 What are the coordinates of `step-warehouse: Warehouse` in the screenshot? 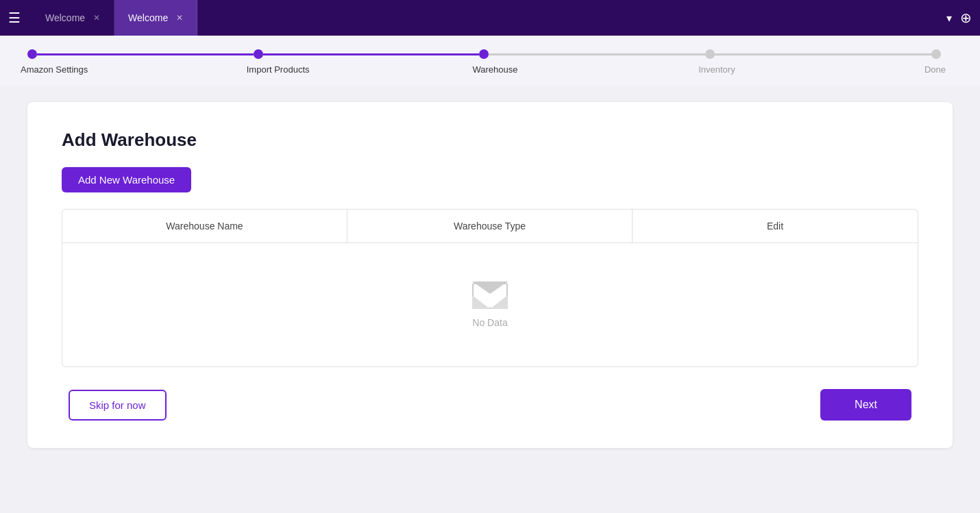 It's located at (592, 62).